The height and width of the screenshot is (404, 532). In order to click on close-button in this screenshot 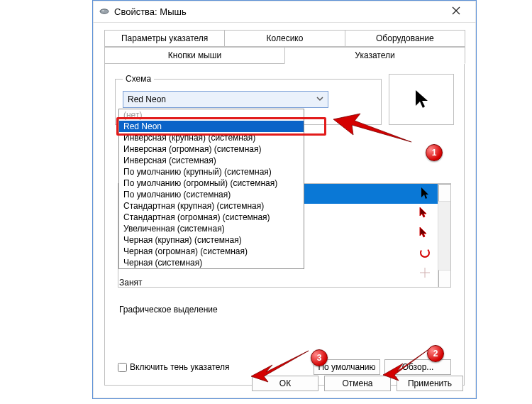, I will do `click(456, 11)`.